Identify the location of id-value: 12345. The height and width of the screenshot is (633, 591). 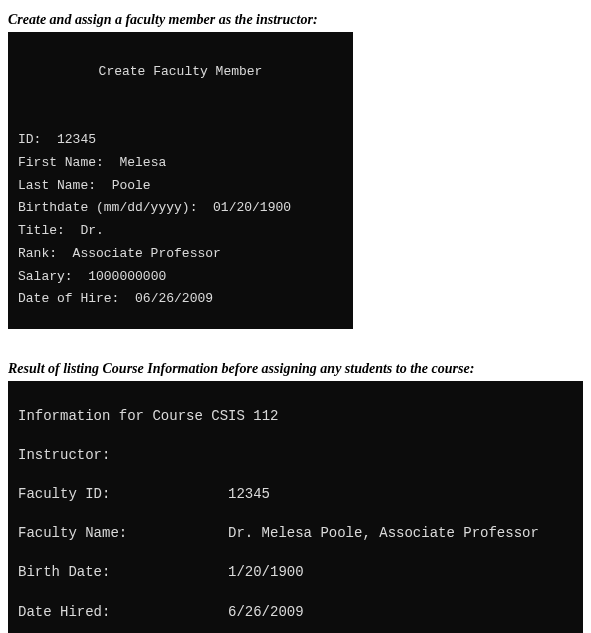
(76, 140).